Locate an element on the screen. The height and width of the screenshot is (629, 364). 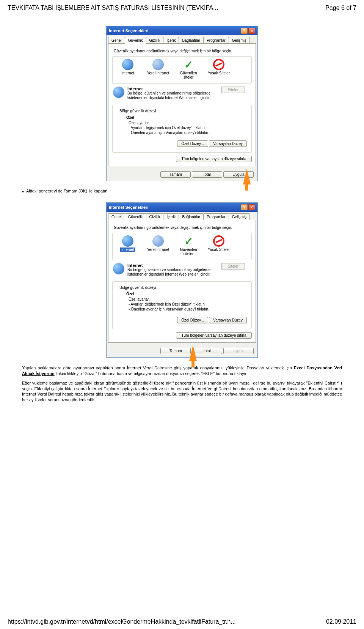
page-header: TEVKİFATA TABİ İŞLEMLERE AİT SATIŞ FATUR… is located at coordinates (182, 7).